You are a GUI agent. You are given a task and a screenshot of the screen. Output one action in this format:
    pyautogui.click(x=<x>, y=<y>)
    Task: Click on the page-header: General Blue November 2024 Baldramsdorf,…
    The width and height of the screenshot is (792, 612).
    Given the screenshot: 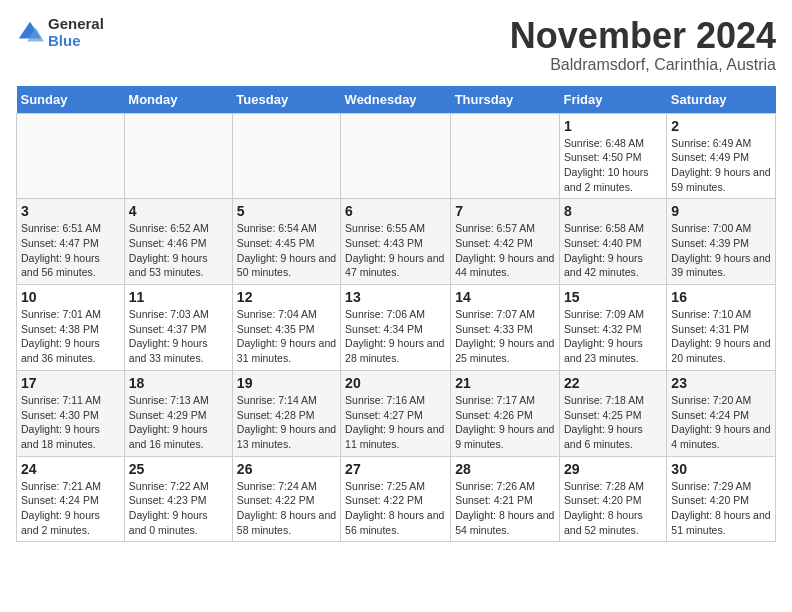 What is the action you would take?
    pyautogui.click(x=396, y=45)
    